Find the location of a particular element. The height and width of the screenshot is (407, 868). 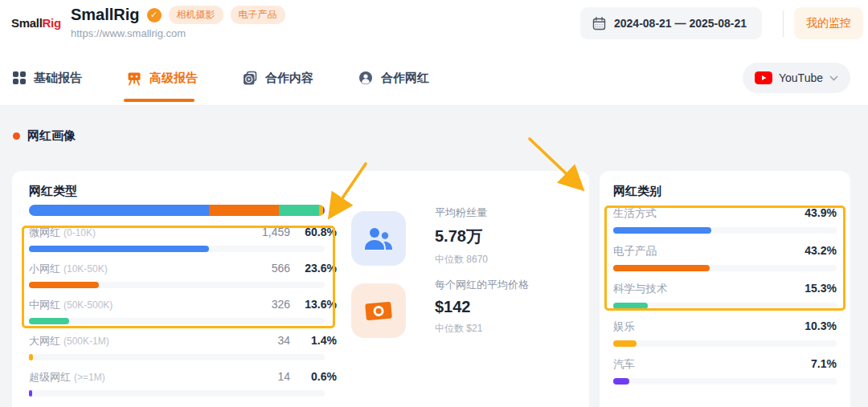

influencer-type-stacked-bar is located at coordinates (177, 210).